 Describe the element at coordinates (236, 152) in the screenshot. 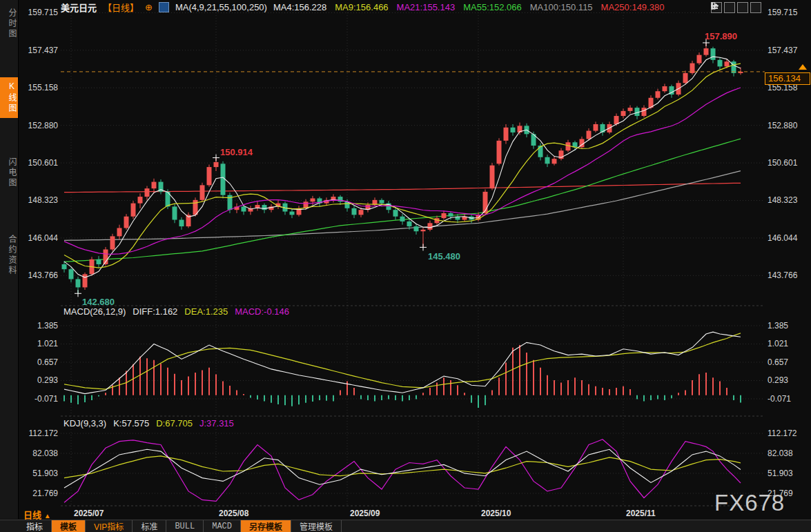

I see `price-annotation: 150.914` at that location.